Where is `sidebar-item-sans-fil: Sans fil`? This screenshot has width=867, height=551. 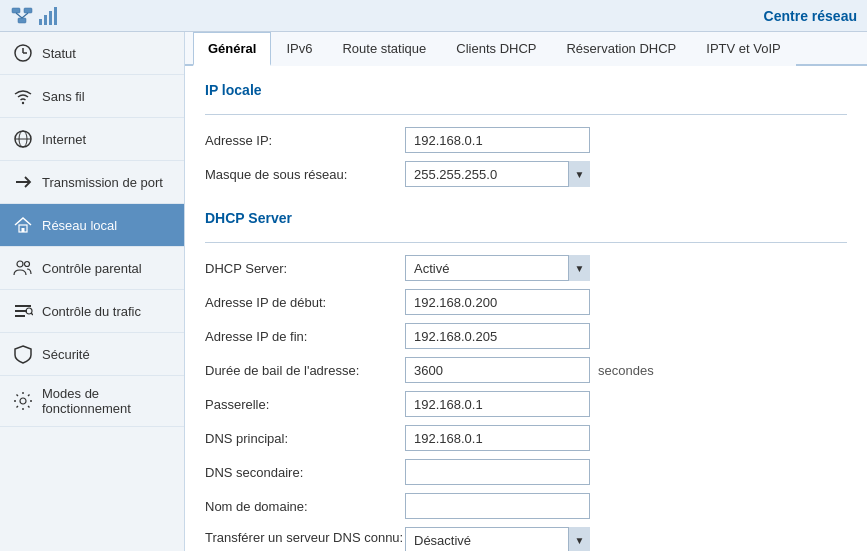 sidebar-item-sans-fil: Sans fil is located at coordinates (92, 96).